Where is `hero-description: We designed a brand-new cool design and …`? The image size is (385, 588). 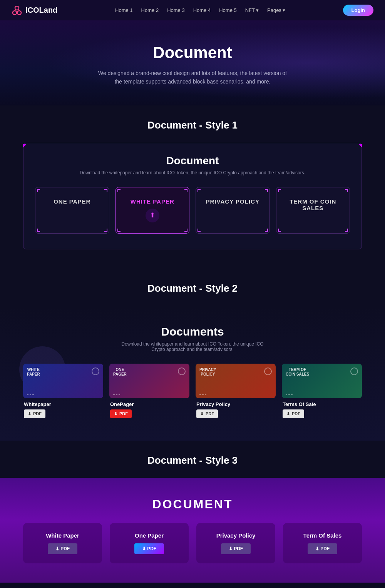 hero-description: We designed a brand-new cool design and … is located at coordinates (192, 78).